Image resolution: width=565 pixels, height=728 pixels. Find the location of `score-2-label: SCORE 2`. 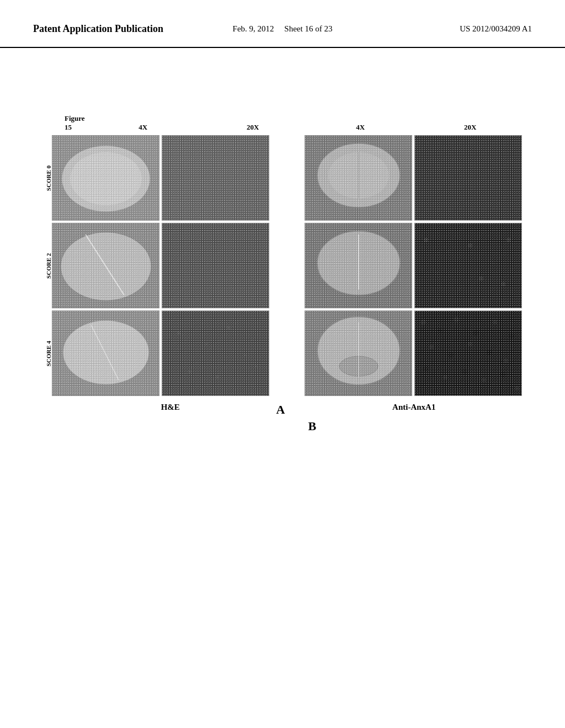

score-2-label: SCORE 2 is located at coordinates (49, 266).